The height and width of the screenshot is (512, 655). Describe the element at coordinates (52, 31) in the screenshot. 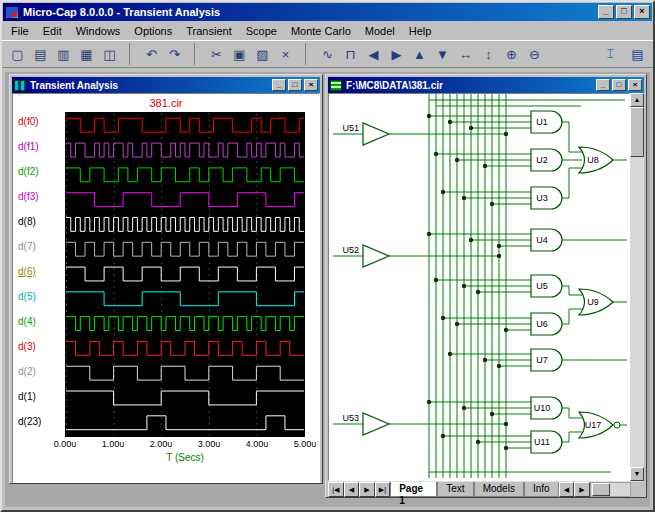

I see `menu-edit: Edit` at that location.